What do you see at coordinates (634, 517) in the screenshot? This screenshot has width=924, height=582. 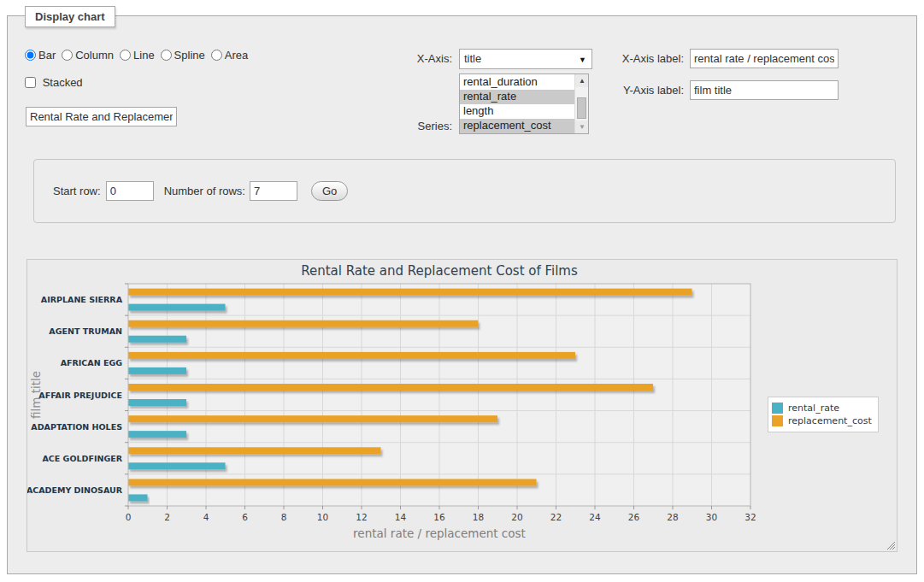 I see `svg-text: 26` at bounding box center [634, 517].